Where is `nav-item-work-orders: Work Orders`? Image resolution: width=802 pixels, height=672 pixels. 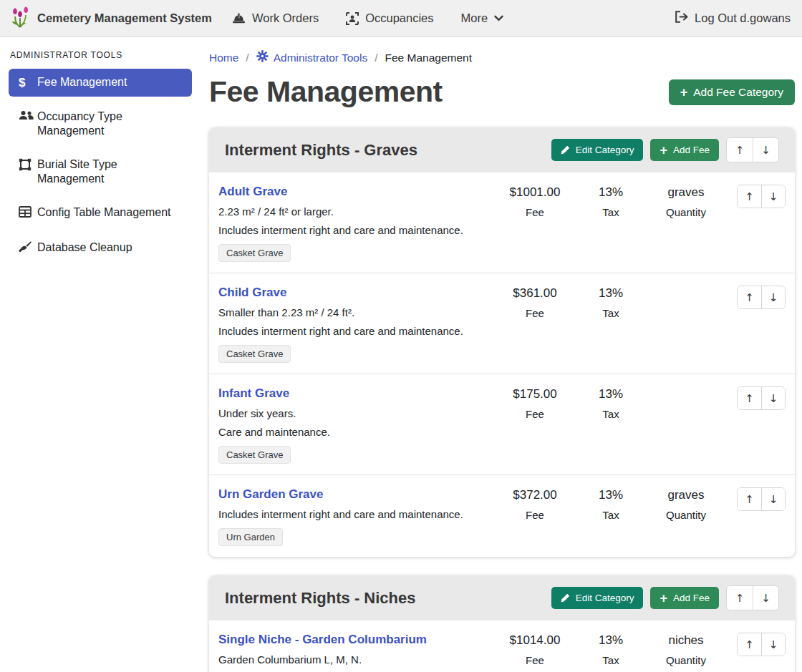
nav-item-work-orders: Work Orders is located at coordinates (275, 19).